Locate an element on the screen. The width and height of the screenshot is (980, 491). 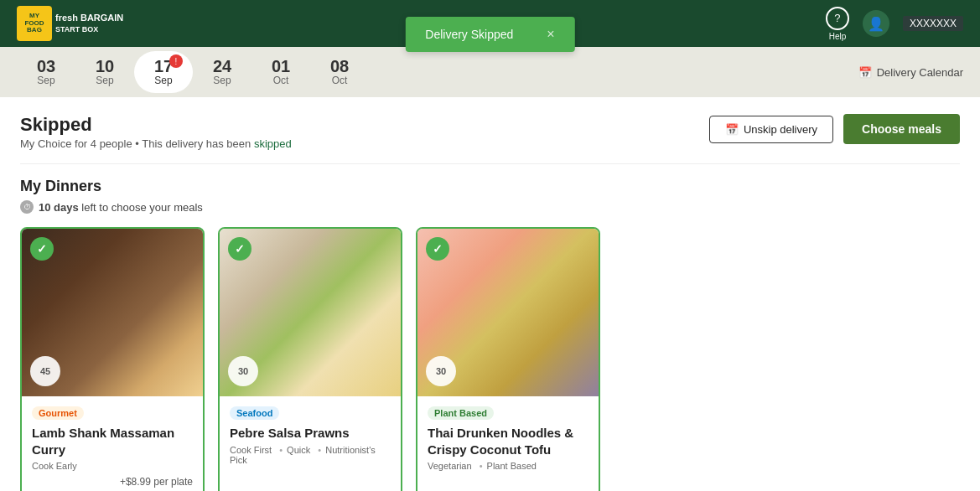
meal-attr-cook-early: Cook Early is located at coordinates (54, 466).